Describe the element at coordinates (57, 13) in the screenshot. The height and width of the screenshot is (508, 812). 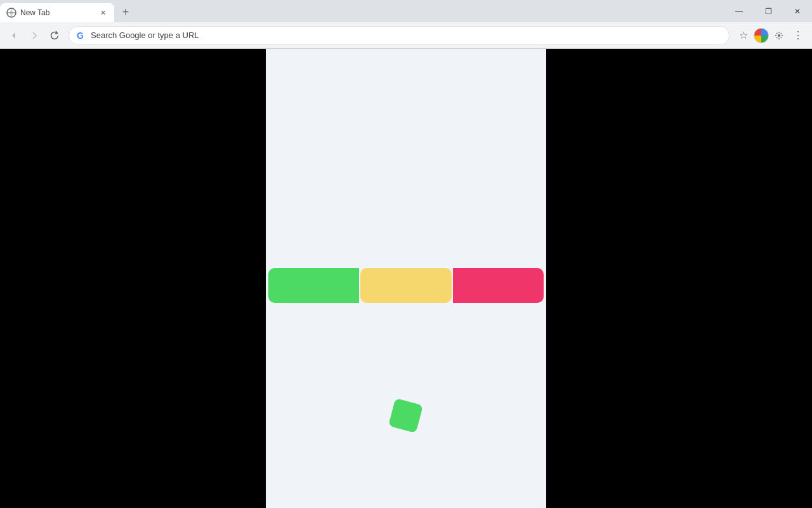
I see `tab-title: New Tab` at that location.